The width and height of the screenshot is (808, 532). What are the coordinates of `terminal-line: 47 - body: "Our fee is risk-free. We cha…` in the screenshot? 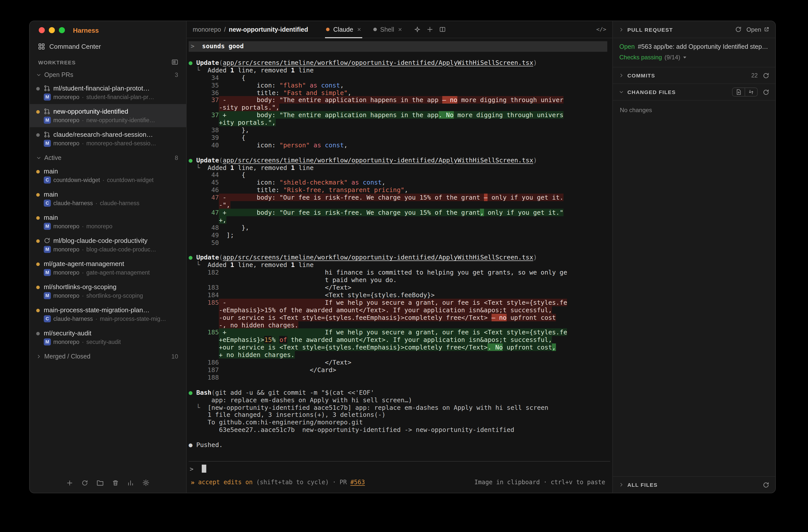 It's located at (399, 198).